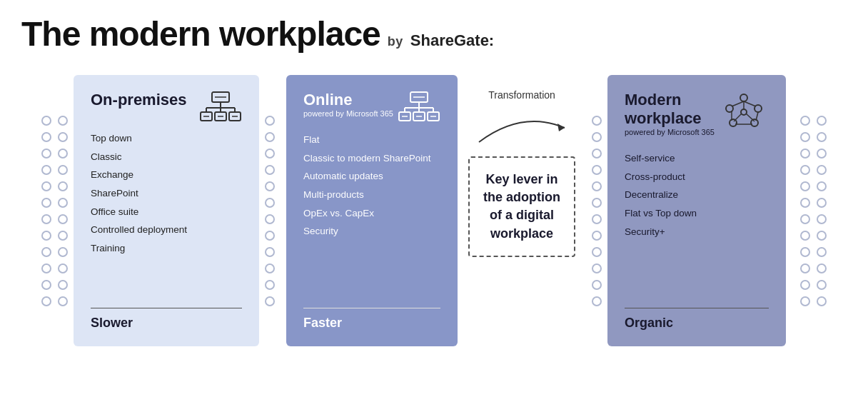 The height and width of the screenshot is (417, 868). I want to click on online-title: Online, so click(348, 100).